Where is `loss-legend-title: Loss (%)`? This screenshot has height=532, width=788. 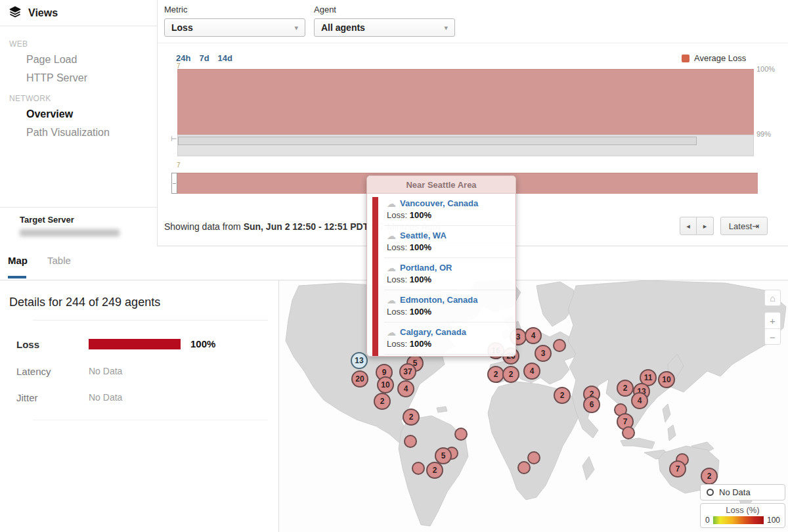
loss-legend-title: Loss (%) is located at coordinates (743, 510).